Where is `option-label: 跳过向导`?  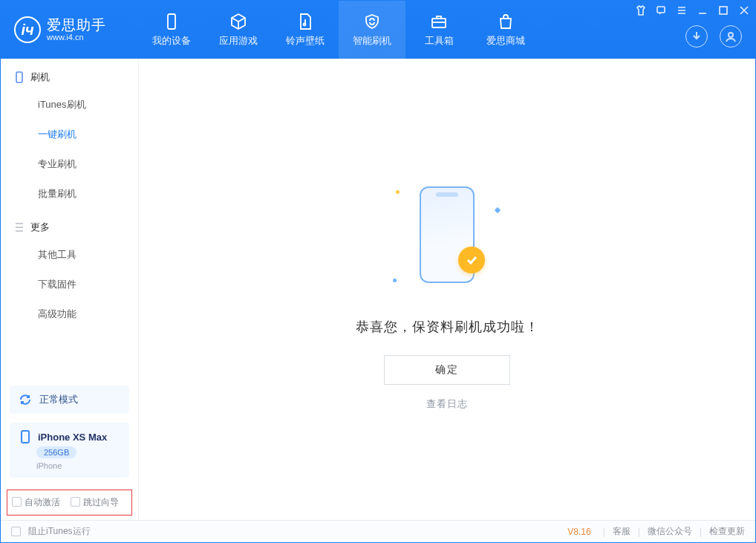 option-label: 跳过向导 is located at coordinates (101, 502).